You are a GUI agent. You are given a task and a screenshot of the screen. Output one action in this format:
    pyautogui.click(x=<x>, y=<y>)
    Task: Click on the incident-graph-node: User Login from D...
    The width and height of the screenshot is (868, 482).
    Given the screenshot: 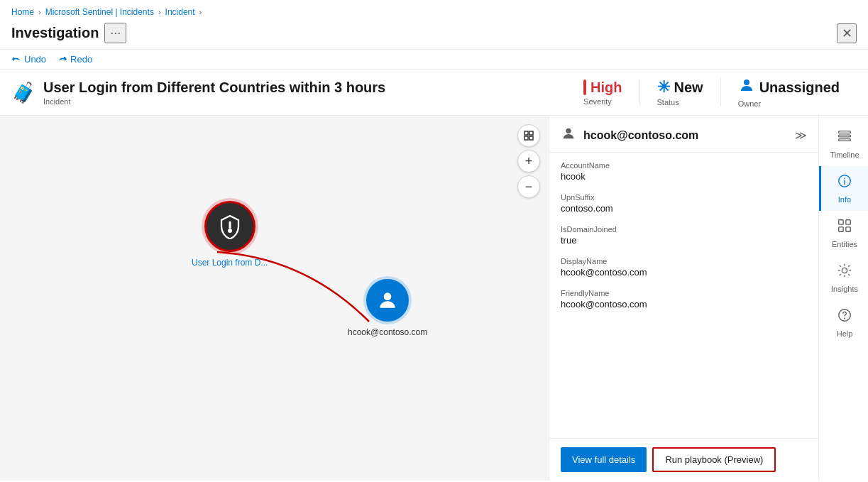 What is the action you would take?
    pyautogui.click(x=230, y=234)
    